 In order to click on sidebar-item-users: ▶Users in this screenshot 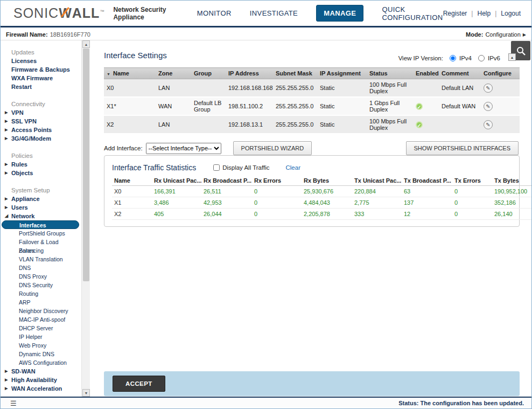, I will do `click(41, 207)`.